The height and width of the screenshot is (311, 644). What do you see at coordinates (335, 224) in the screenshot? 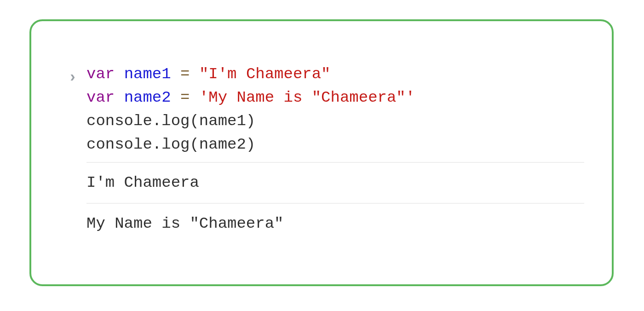
I see `console-output-2: My Name is "Chameera"` at bounding box center [335, 224].